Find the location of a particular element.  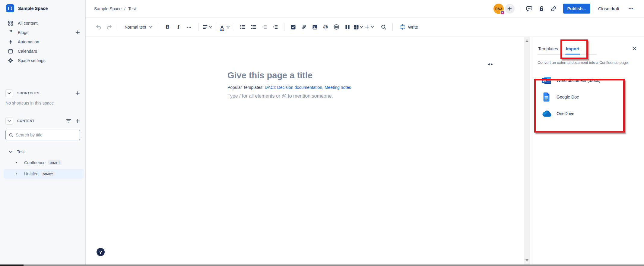

close-draft-button: Close draft is located at coordinates (609, 8).